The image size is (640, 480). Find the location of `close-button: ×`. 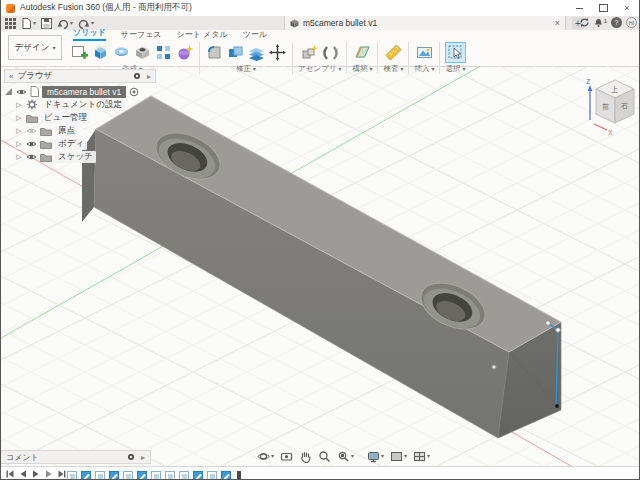

close-button: × is located at coordinates (627, 8).